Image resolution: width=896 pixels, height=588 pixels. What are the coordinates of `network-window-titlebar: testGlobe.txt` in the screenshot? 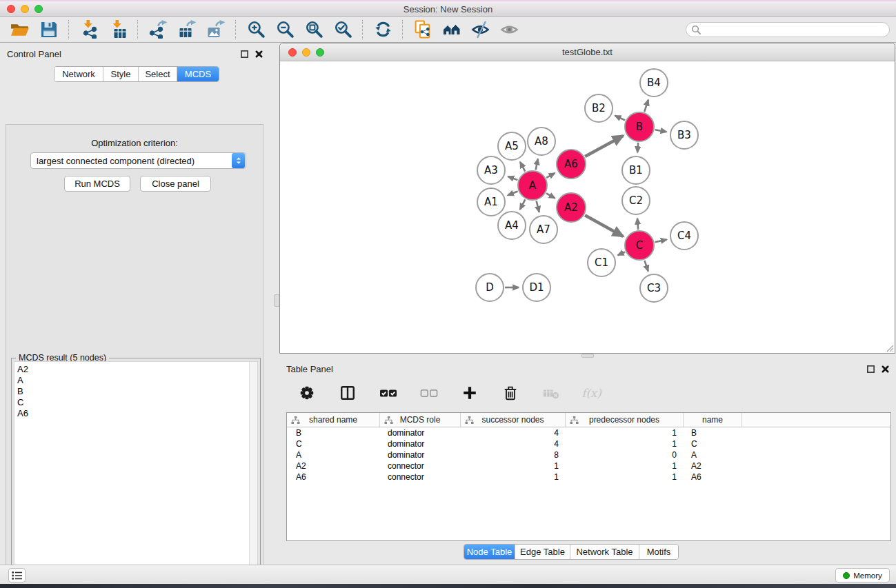 It's located at (588, 52).